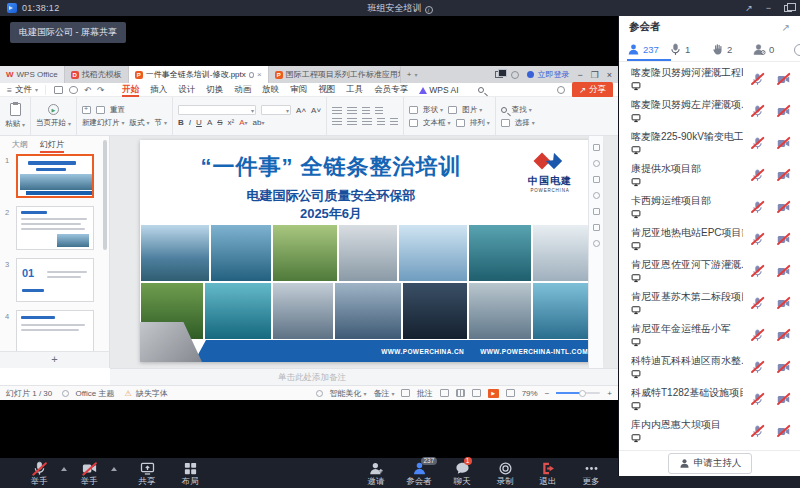 This screenshot has height=488, width=800. I want to click on missing-font-warning: ⚠缺失字体, so click(146, 394).